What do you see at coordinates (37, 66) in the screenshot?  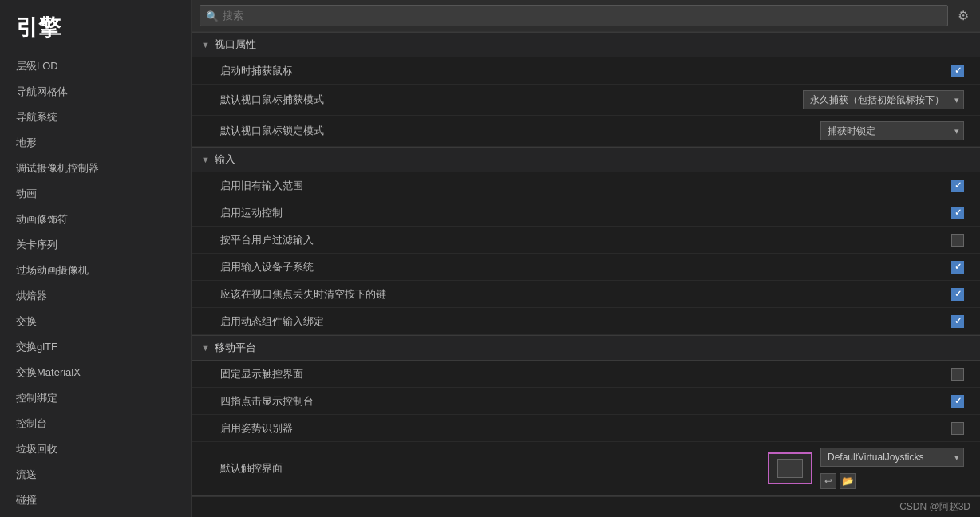 I see `sidebar-item-label: 层级LOD` at bounding box center [37, 66].